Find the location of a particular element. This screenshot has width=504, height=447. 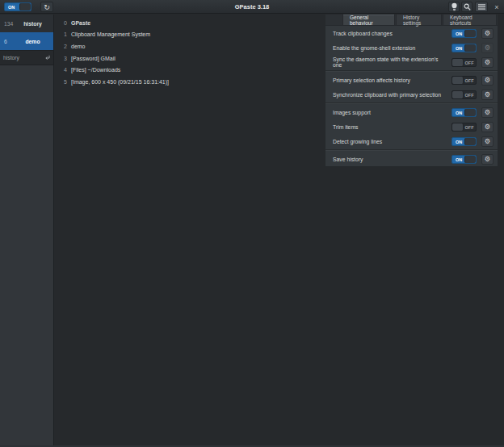

settings-panel: General behaviour History settings Keybo… is located at coordinates (412, 90).